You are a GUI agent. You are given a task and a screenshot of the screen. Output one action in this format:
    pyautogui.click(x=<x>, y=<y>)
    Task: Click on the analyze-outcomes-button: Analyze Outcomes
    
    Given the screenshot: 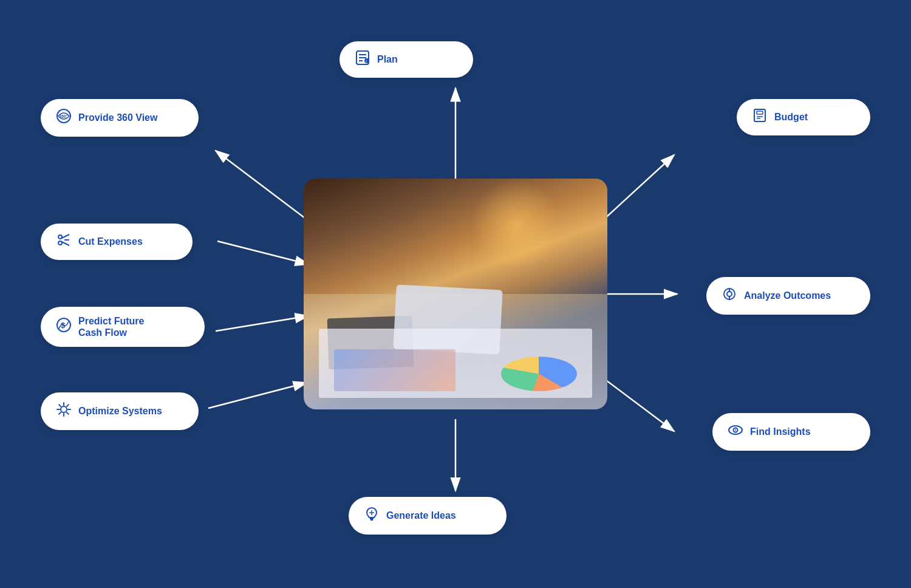 What is the action you would take?
    pyautogui.click(x=788, y=296)
    